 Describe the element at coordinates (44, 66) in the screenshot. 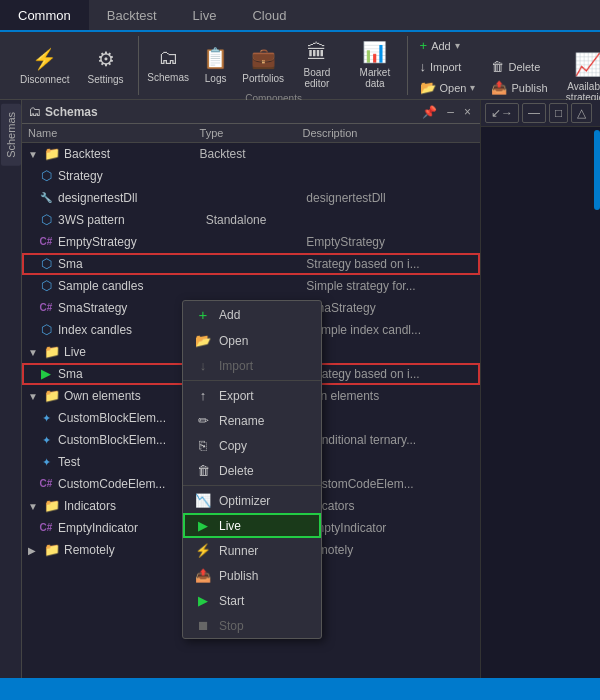

I see `disconnect-button: ⚡ Disconnect` at that location.